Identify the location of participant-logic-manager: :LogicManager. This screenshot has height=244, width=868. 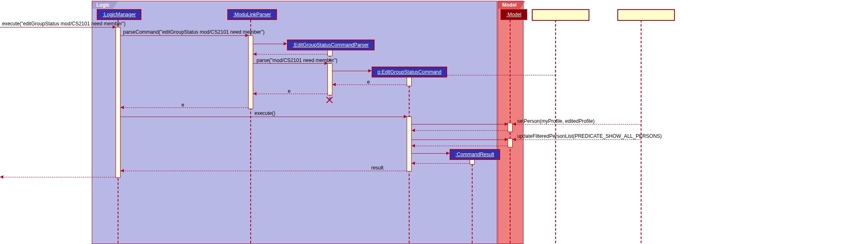
(119, 15).